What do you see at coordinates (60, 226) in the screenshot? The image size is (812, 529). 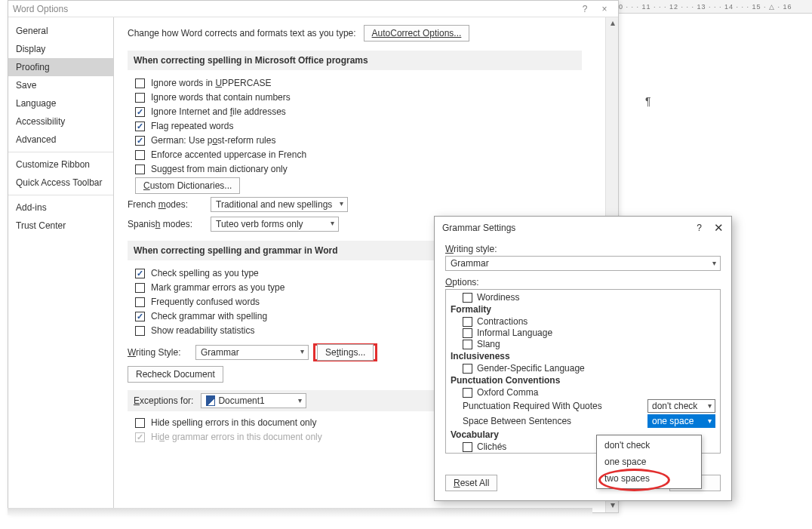 I see `nav-trust-center: Trust Center` at bounding box center [60, 226].